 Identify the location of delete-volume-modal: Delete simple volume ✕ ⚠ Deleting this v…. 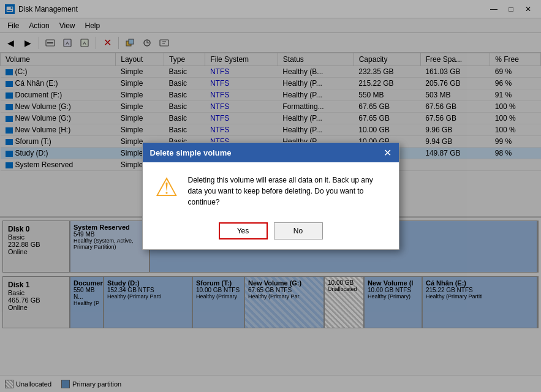
(271, 196).